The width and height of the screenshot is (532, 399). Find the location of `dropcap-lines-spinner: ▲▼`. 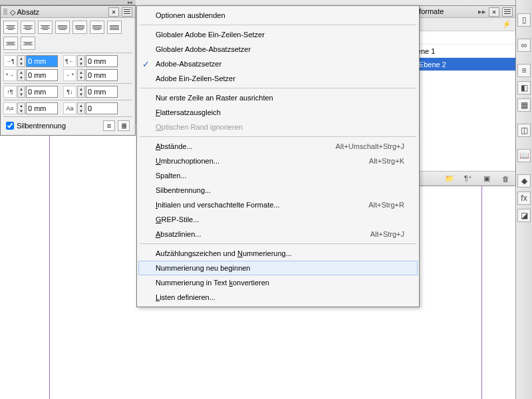

dropcap-lines-spinner: ▲▼ is located at coordinates (21, 108).